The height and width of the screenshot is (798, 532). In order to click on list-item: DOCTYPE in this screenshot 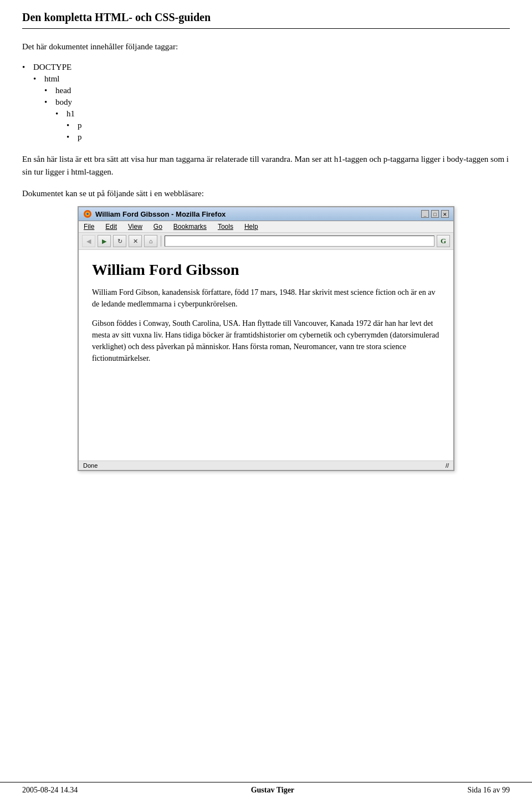, I will do `click(266, 68)`.